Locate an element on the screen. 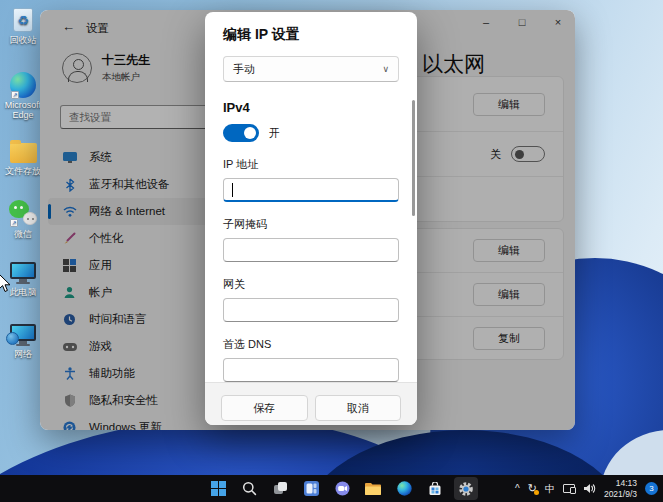 The height and width of the screenshot is (502, 663). edge-button is located at coordinates (404, 488).